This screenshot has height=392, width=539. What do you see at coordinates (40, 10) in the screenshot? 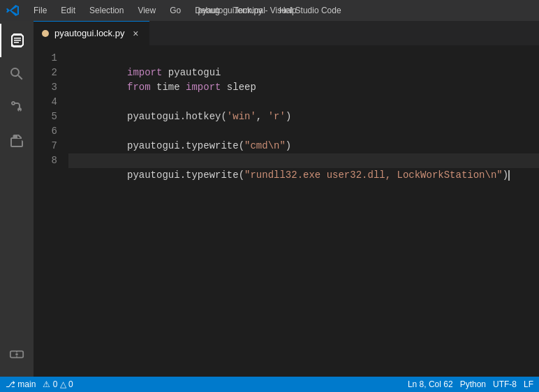
I see `menu-file: File` at bounding box center [40, 10].